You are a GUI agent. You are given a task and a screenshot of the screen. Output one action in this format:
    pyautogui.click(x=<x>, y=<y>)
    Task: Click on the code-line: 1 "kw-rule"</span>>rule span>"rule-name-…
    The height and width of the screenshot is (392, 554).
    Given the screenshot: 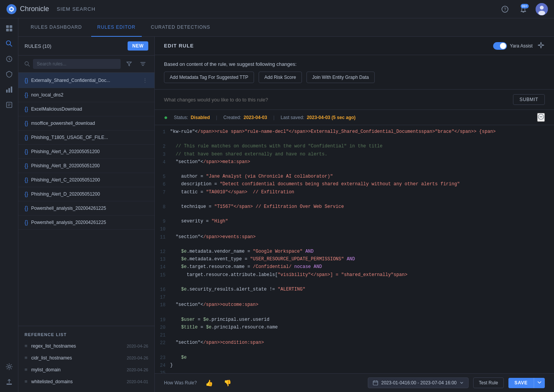 What is the action you would take?
    pyautogui.click(x=354, y=136)
    